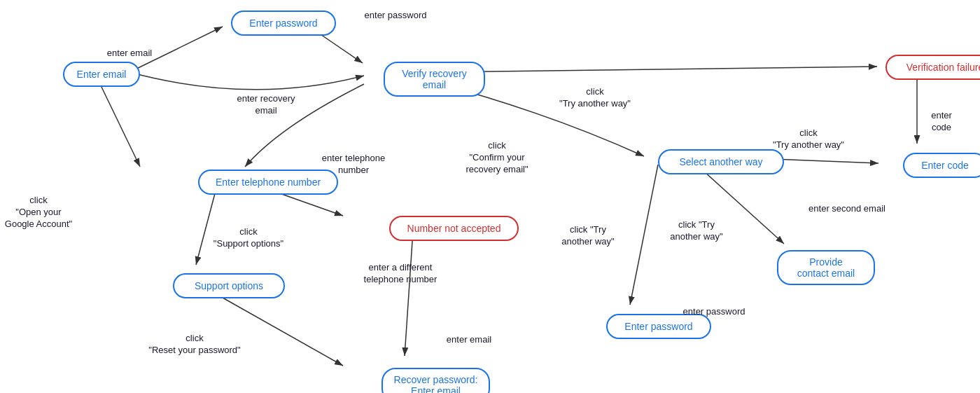 The width and height of the screenshot is (980, 393). I want to click on lbl-click-try-another: click "Try another way", so click(595, 98).